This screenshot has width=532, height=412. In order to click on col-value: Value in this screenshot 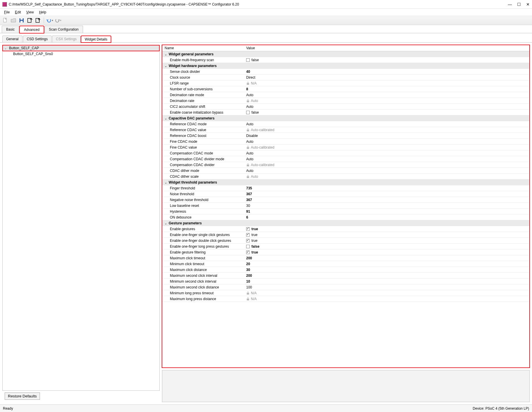, I will do `click(387, 48)`.